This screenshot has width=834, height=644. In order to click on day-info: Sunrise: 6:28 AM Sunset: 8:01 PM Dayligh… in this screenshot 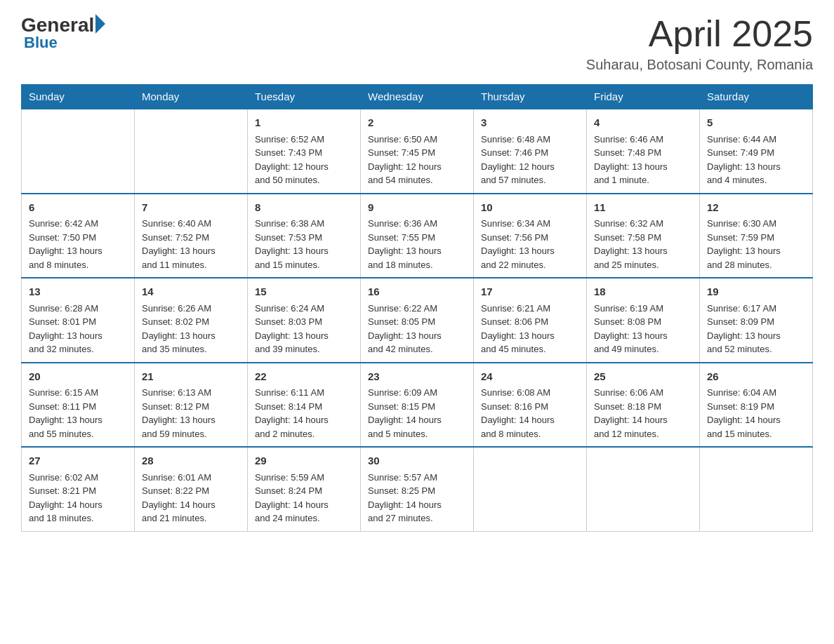, I will do `click(78, 329)`.